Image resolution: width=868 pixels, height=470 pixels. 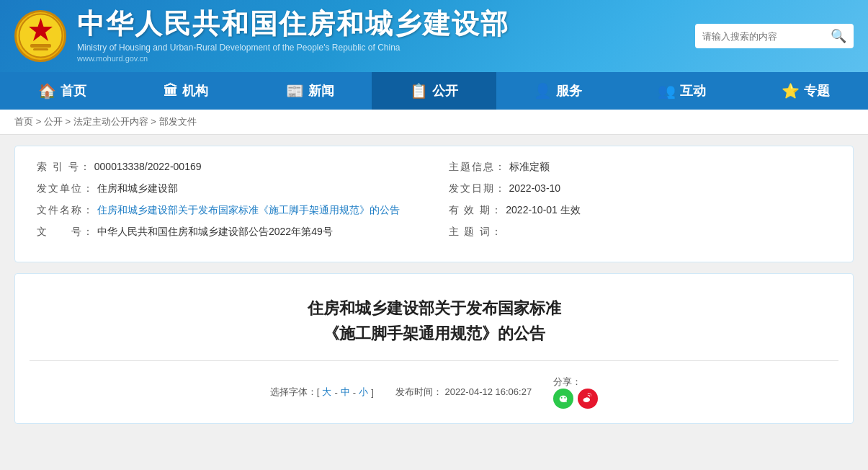 I want to click on doc-keywords-label: 主 题 词：, so click(x=476, y=232).